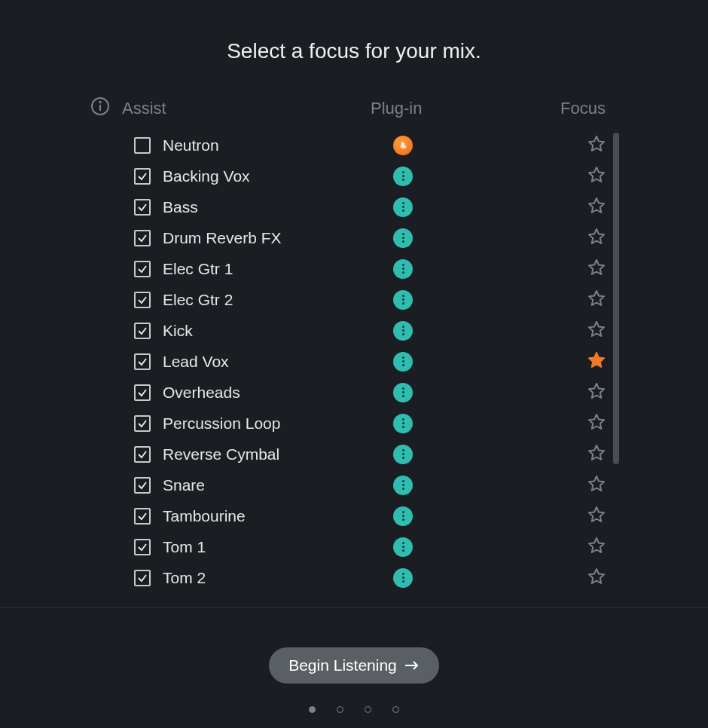 This screenshot has width=708, height=728. Describe the element at coordinates (350, 392) in the screenshot. I see `table-row: Overheads` at that location.